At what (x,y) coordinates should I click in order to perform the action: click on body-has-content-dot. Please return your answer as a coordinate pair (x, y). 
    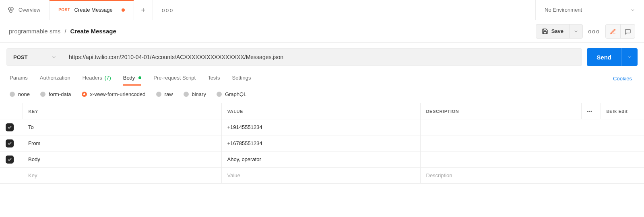
    Looking at the image, I should click on (140, 78).